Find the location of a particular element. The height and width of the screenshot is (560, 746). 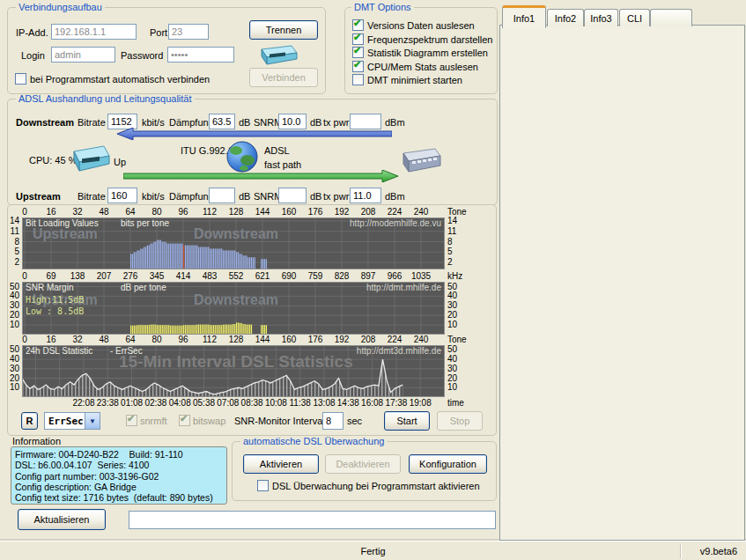

snr-margin-ytick-left: 40 is located at coordinates (11, 296).